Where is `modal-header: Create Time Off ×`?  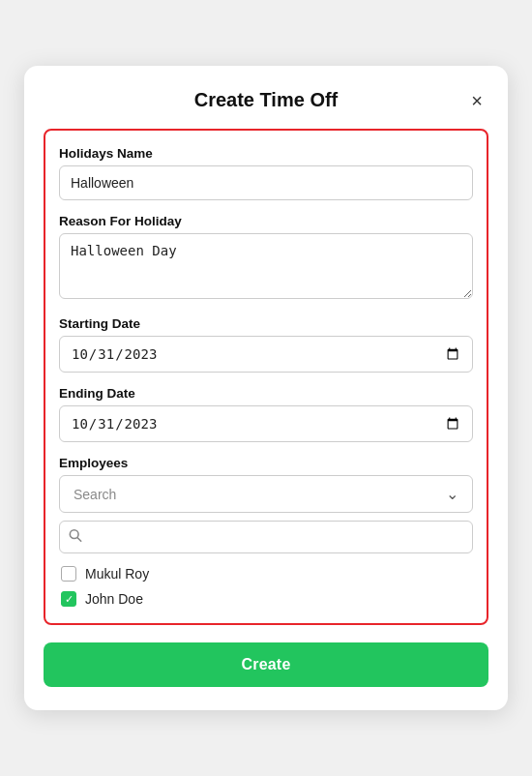 modal-header: Create Time Off × is located at coordinates (266, 101).